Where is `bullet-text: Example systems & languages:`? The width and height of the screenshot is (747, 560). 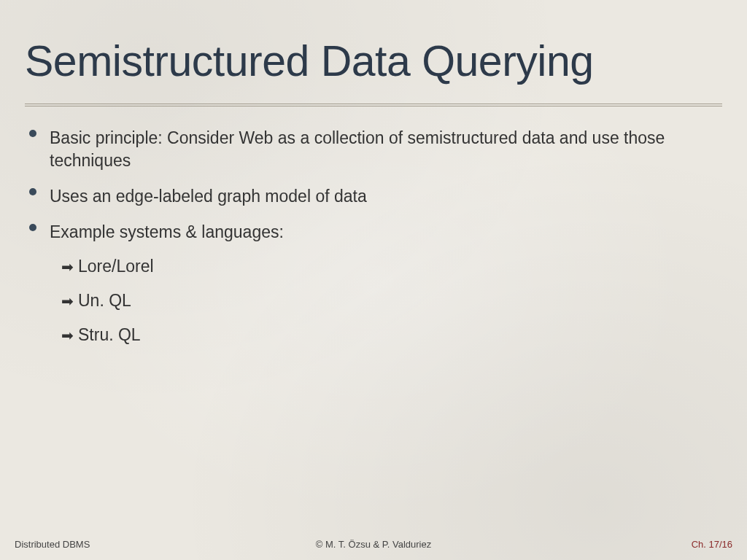
bullet-text: Example systems & languages: is located at coordinates (166, 232).